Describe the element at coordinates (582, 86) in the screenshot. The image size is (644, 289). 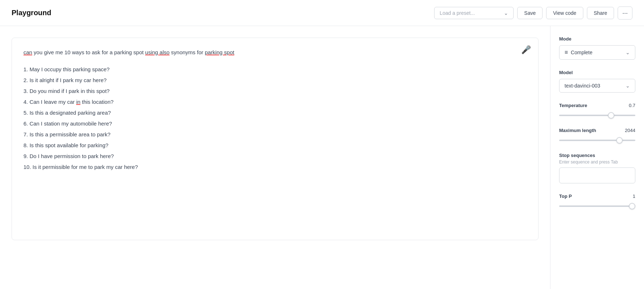
I see `model-value: text-davinci-003` at that location.